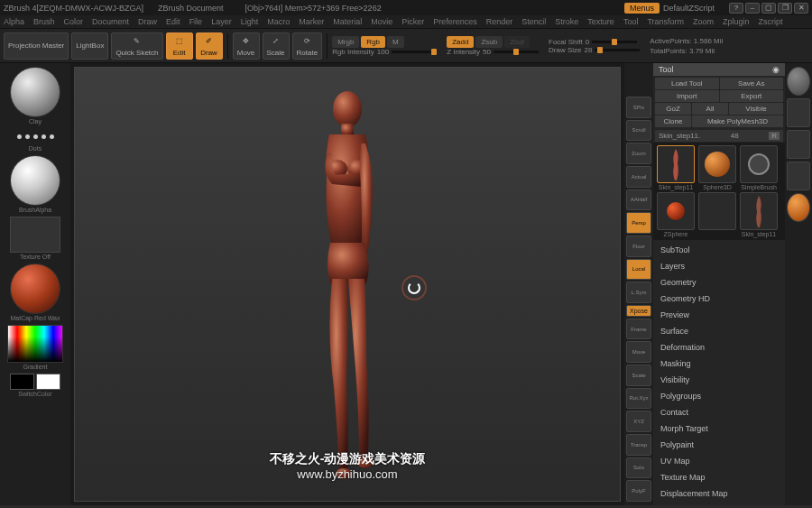 Image resolution: width=812 pixels, height=508 pixels. What do you see at coordinates (673, 121) in the screenshot?
I see `clone-button: Clone` at bounding box center [673, 121].